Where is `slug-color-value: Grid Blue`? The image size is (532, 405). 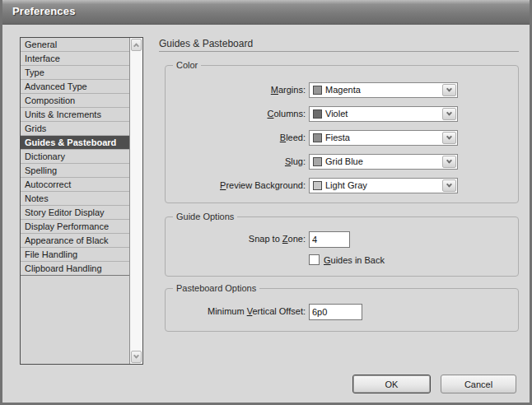
slug-color-value: Grid Blue is located at coordinates (344, 161).